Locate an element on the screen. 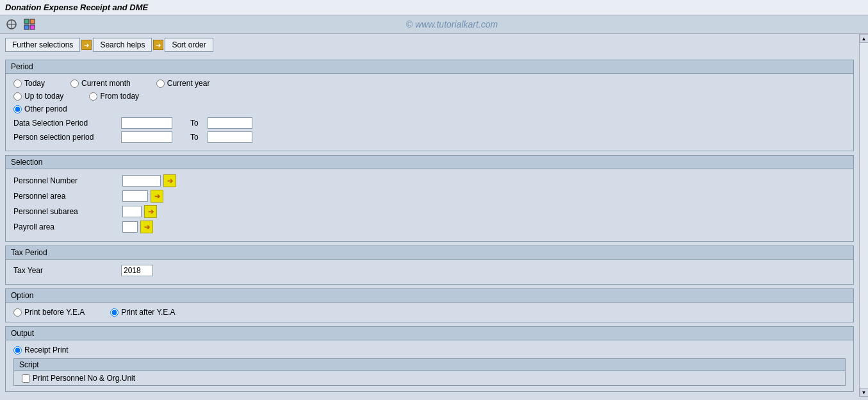 The width and height of the screenshot is (868, 400). radio-up-to-today-label: Up to today is located at coordinates (44, 96).